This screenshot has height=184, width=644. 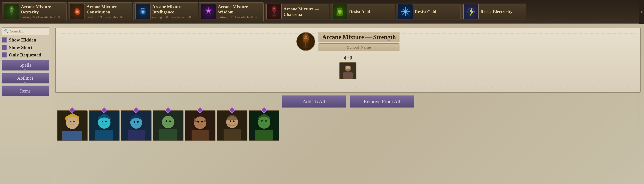 What do you see at coordinates (28, 31) in the screenshot?
I see `search-input` at bounding box center [28, 31].